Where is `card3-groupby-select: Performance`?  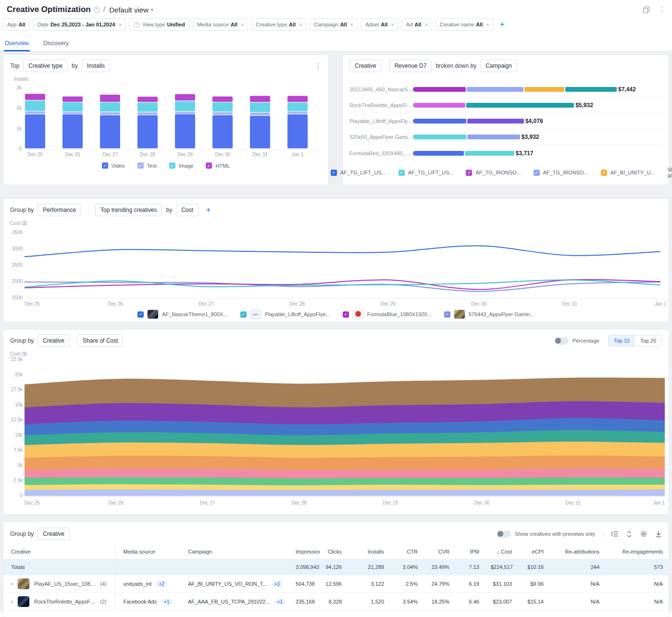 card3-groupby-select: Performance is located at coordinates (60, 210).